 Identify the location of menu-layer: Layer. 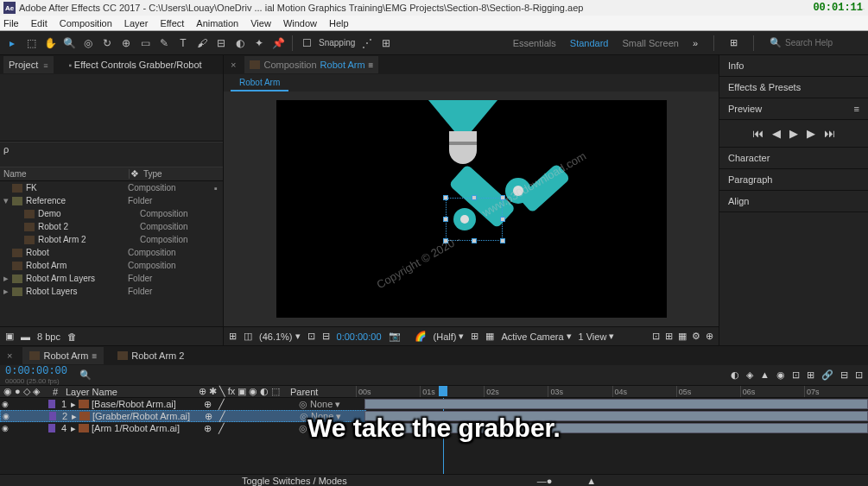
(136, 23).